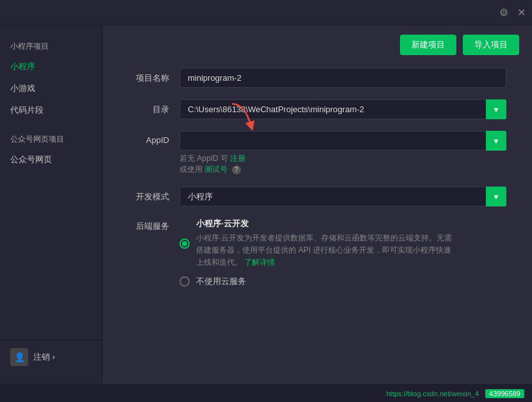 This screenshot has height=402, width=532. I want to click on cloud-dev-radio, so click(185, 244).